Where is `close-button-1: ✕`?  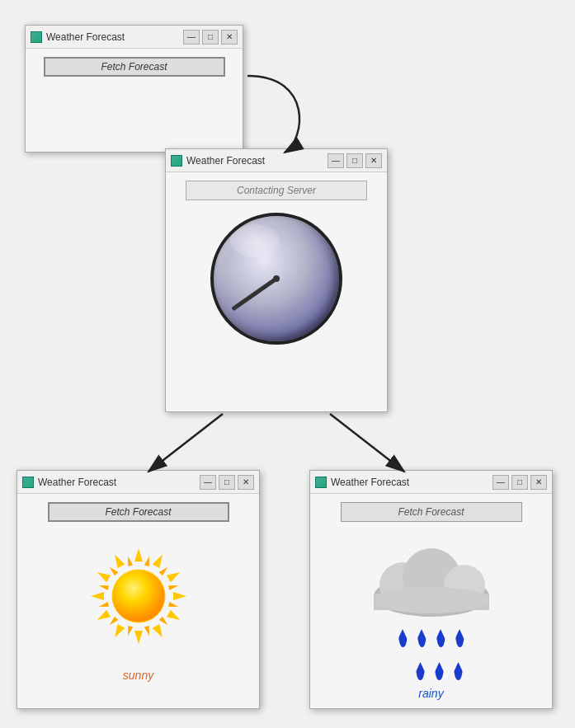
close-button-1: ✕ is located at coordinates (229, 37).